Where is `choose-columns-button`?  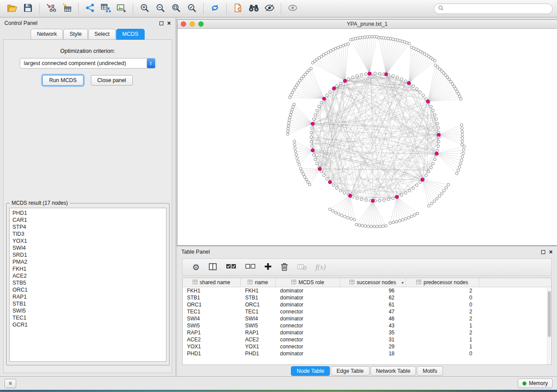 choose-columns-button is located at coordinates (213, 267).